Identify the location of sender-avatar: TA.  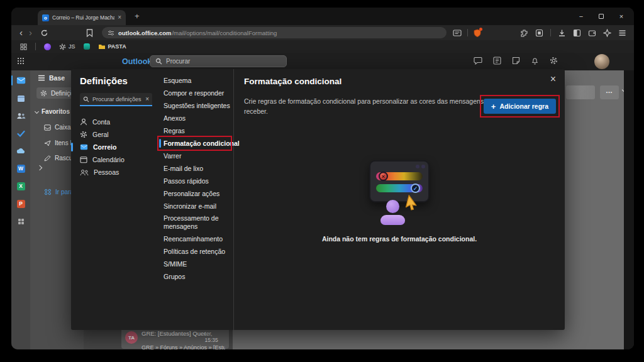
(131, 337).